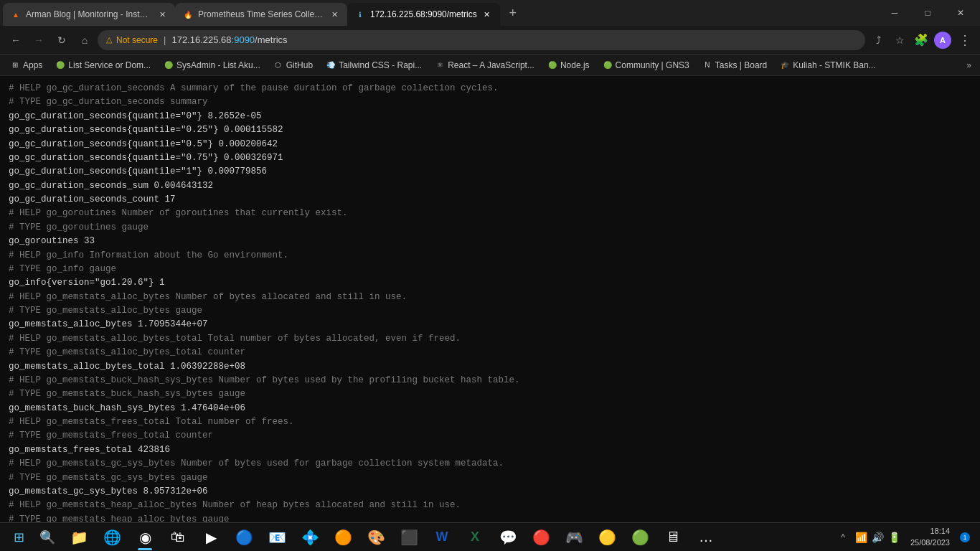  Describe the element at coordinates (47, 537) in the screenshot. I see `taskbar-search-button: 🔍` at that location.